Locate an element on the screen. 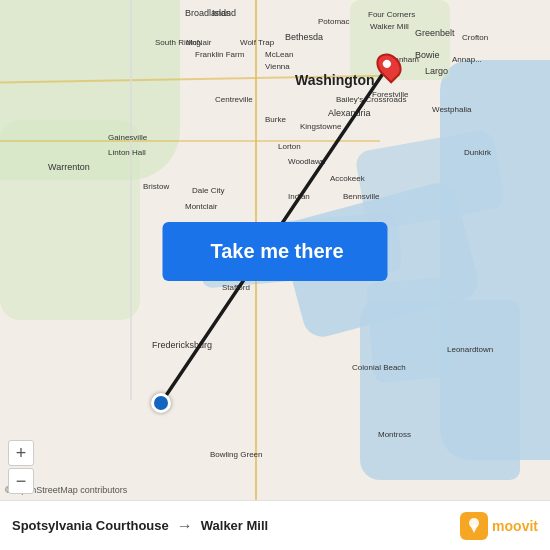 The image size is (550, 550). route-arrow-icon: → is located at coordinates (185, 526).